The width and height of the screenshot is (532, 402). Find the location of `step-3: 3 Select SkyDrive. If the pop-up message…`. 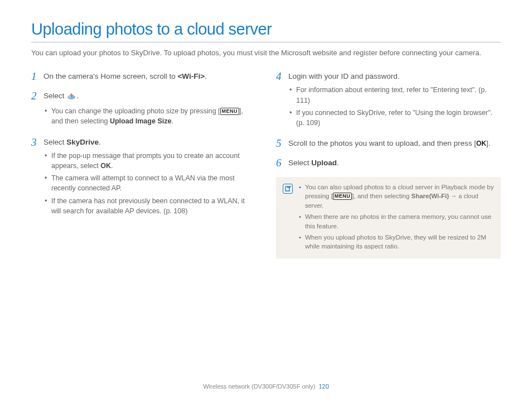

step-3: 3 Select SkyDrive. If the pop-up message… is located at coordinates (144, 178).